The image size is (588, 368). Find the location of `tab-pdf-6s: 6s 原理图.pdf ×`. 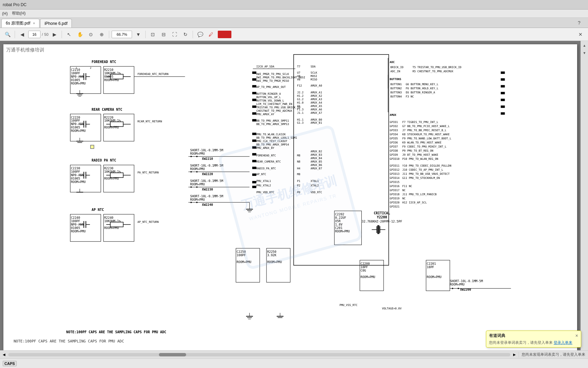

tab-pdf-6s: 6s 原理图.pdf × is located at coordinates (20, 23).